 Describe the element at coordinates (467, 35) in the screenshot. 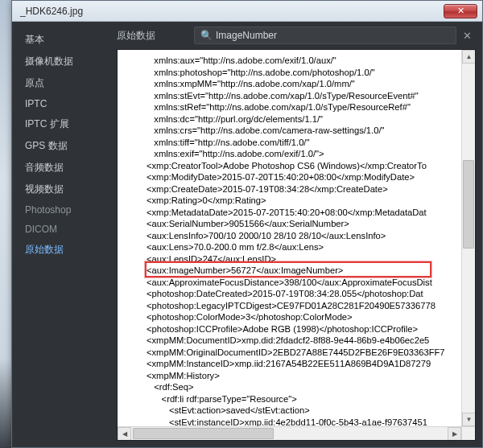

I see `filter-clear-button: ✕` at that location.